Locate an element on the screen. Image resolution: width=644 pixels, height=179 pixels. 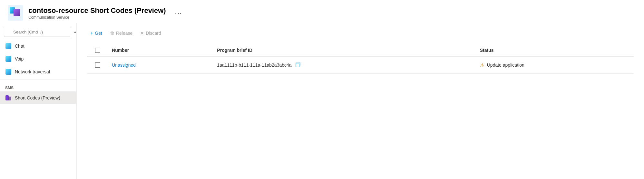
warning-icon: ⚠ is located at coordinates (482, 65).